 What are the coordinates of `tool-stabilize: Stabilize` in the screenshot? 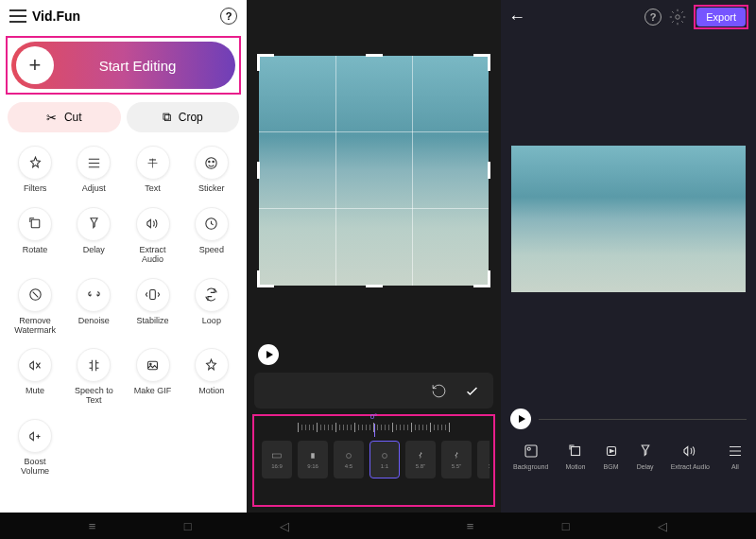 It's located at (153, 306).